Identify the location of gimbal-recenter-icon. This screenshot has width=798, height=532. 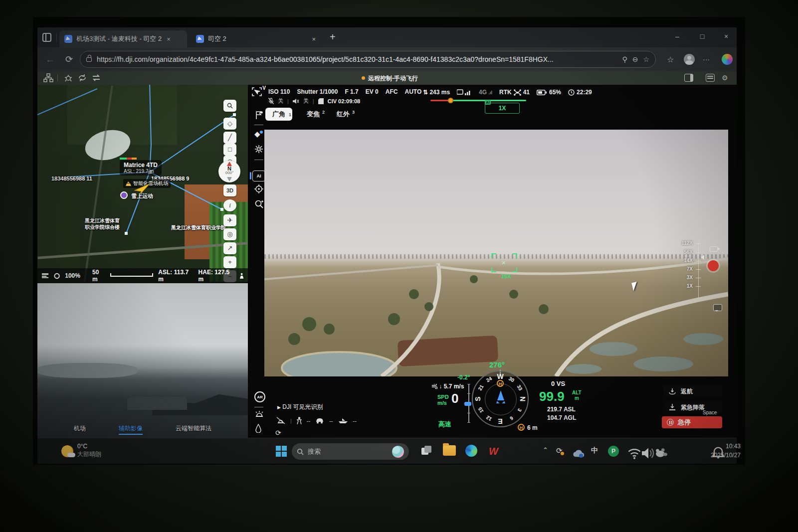
(259, 189).